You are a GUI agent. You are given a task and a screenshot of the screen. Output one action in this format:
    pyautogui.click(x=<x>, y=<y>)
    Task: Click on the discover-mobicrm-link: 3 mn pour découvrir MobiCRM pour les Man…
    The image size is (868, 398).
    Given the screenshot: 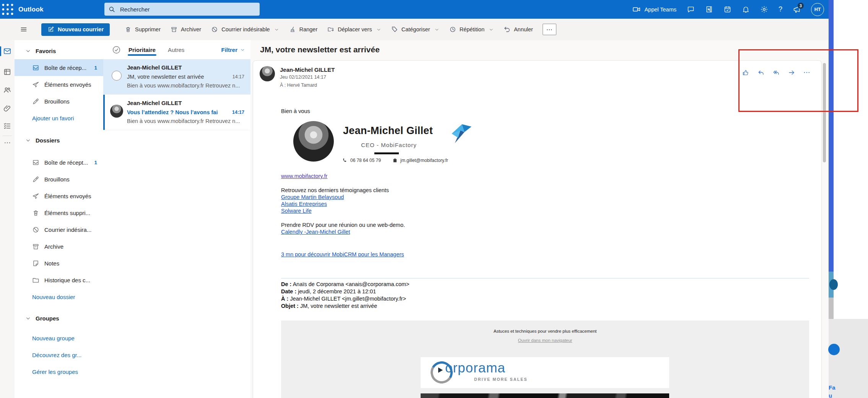 What is the action you would take?
    pyautogui.click(x=343, y=254)
    